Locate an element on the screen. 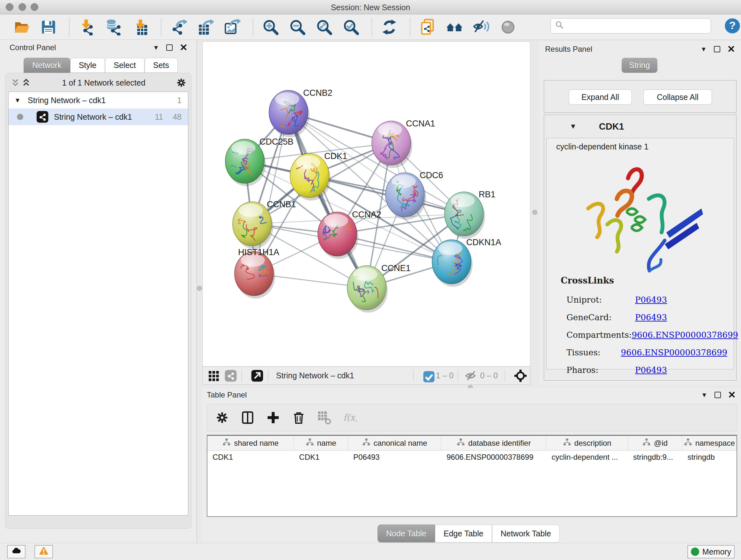 Image resolution: width=741 pixels, height=560 pixels. node-label-CDK1: CDK1 is located at coordinates (336, 156).